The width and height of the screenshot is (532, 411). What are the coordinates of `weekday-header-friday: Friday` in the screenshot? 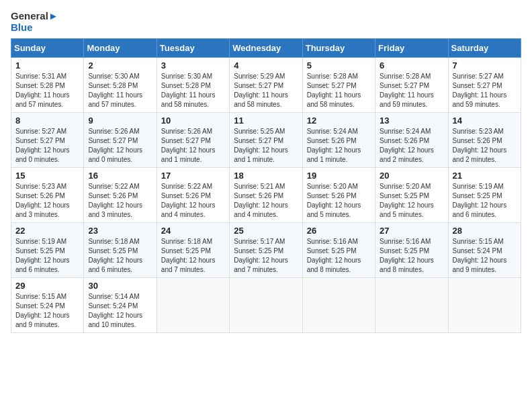 It's located at (412, 48).